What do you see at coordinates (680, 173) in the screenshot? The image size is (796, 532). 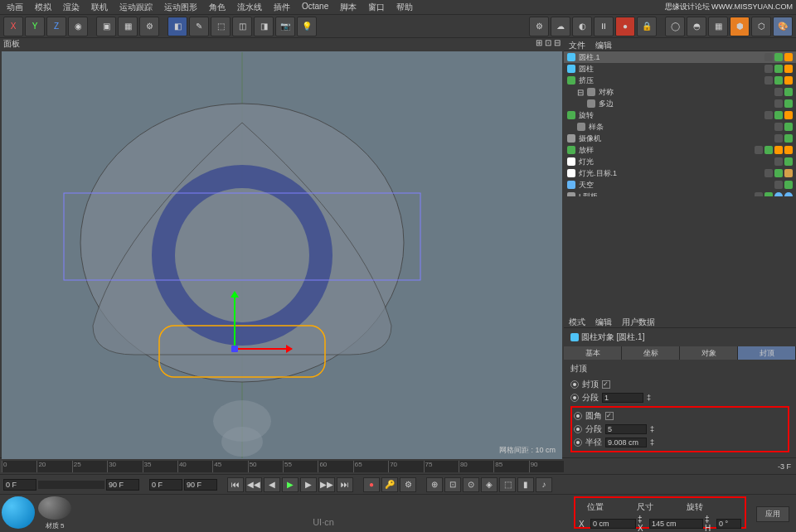 I see `tree-item-light-target: 灯光.目标.1` at bounding box center [680, 173].